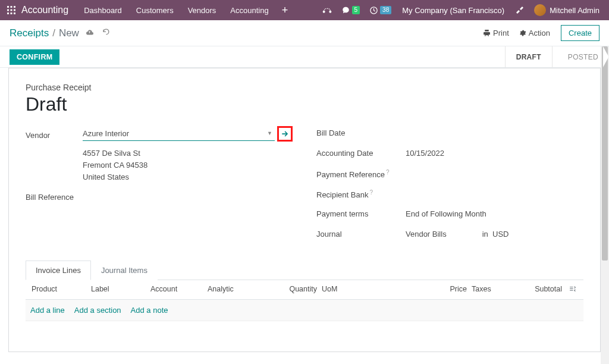 The image size is (609, 364). What do you see at coordinates (486, 33) in the screenshot?
I see `print-icon` at bounding box center [486, 33].